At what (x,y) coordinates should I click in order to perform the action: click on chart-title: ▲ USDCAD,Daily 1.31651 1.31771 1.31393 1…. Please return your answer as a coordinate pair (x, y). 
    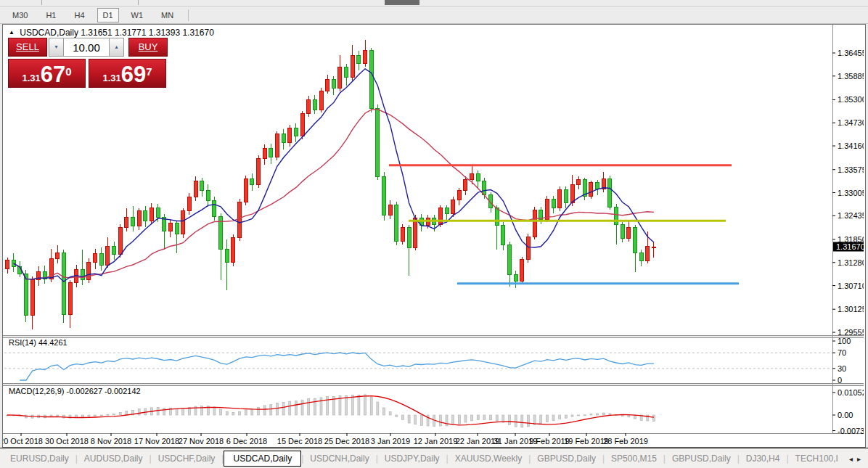
    Looking at the image, I should click on (112, 33).